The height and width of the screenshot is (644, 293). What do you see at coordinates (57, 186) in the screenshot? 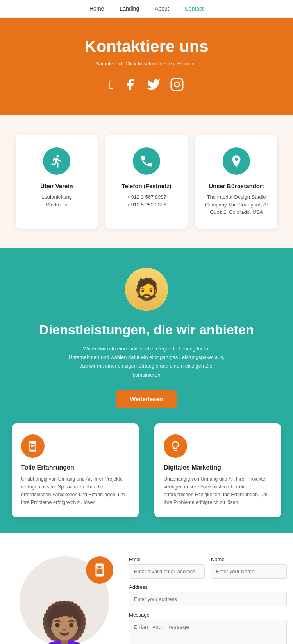
I see `card-verein-title: Über Verein` at bounding box center [57, 186].